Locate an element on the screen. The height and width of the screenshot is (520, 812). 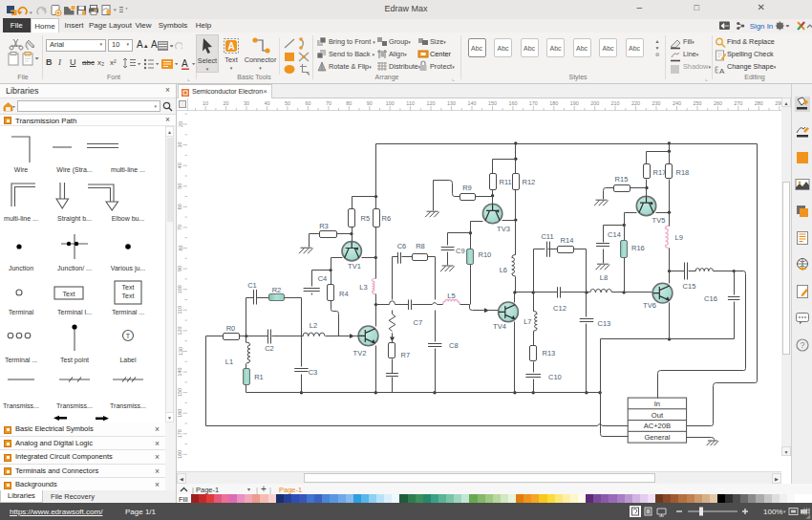
svg-text: C12 is located at coordinates (560, 308).